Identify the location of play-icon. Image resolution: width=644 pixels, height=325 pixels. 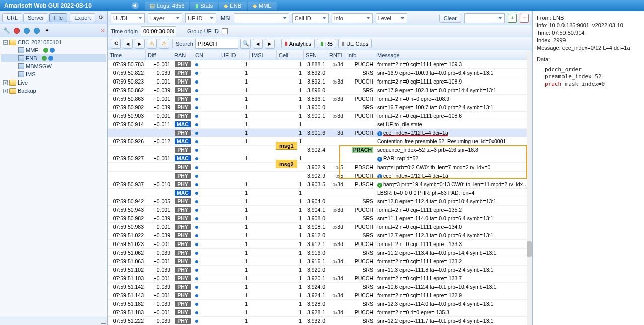
(37, 31).